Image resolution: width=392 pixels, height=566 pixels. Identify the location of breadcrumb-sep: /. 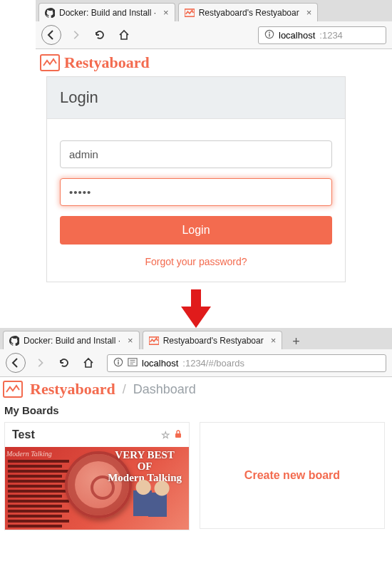
(124, 389).